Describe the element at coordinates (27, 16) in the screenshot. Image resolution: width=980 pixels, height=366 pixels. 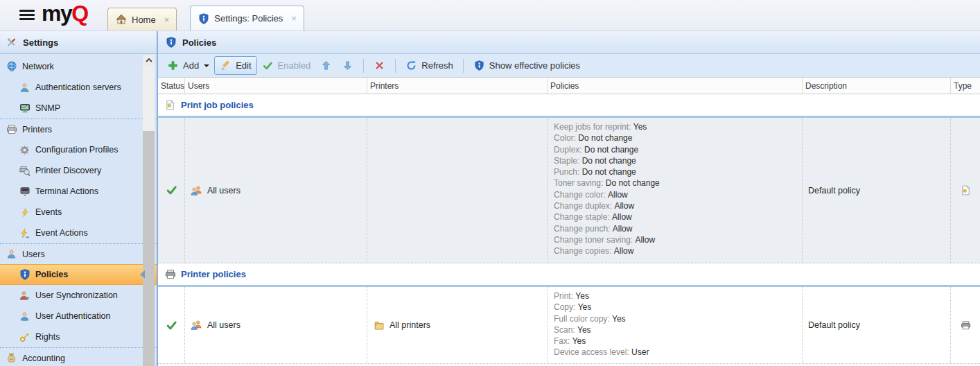
I see `menu-icon` at that location.